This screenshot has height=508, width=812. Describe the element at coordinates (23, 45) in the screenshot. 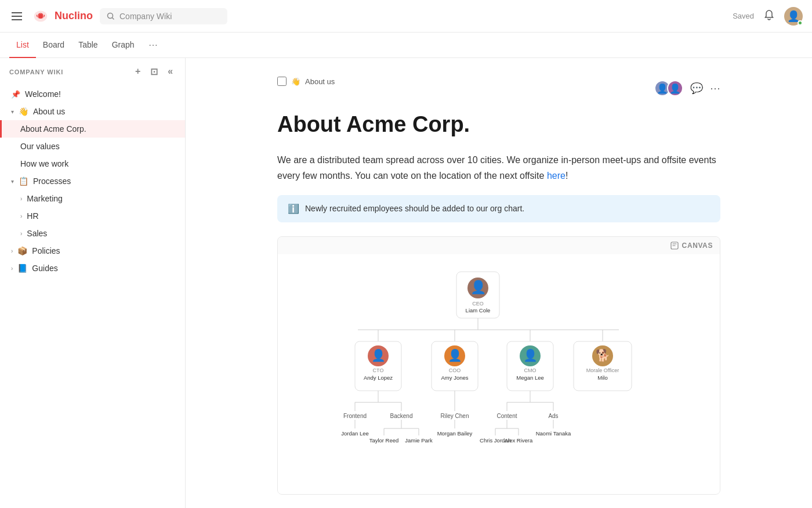

I see `tab-list: List` at that location.